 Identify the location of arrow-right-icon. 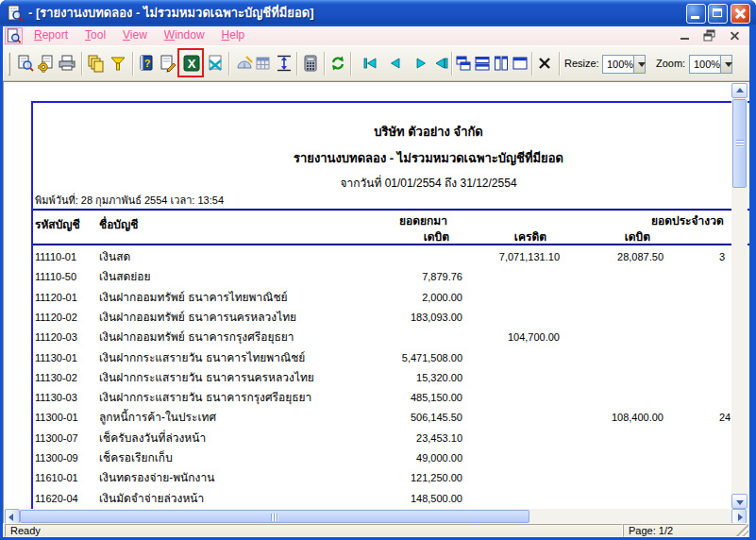
(740, 517).